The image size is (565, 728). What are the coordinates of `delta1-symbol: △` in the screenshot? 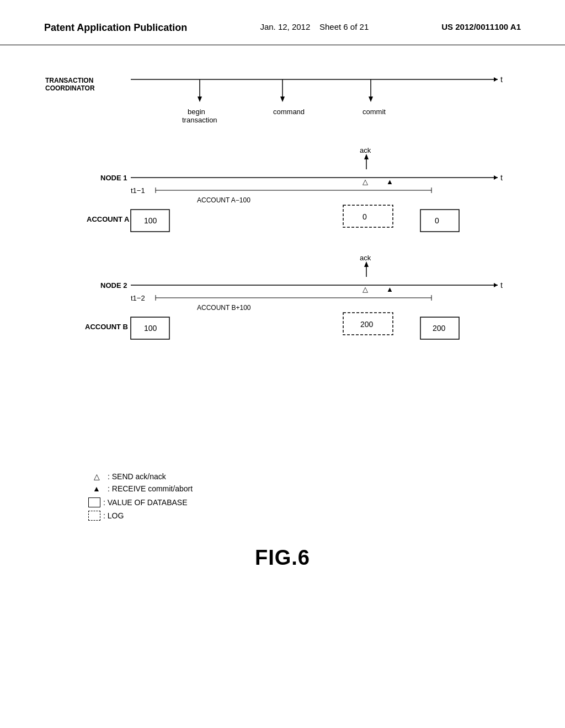 It's located at (365, 182).